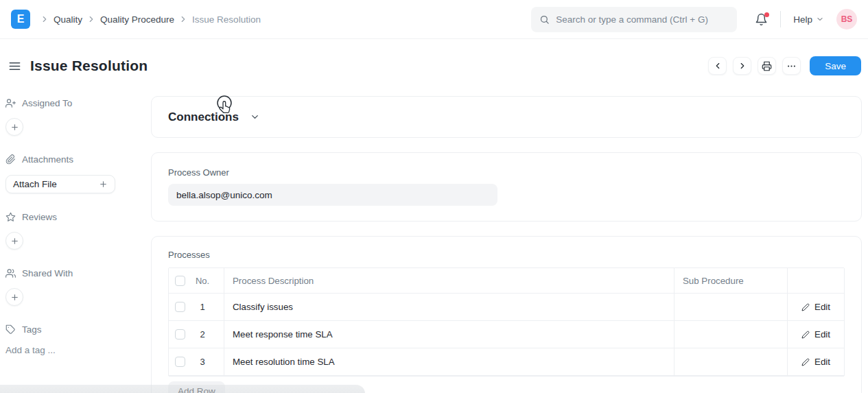  I want to click on divider, so click(781, 19).